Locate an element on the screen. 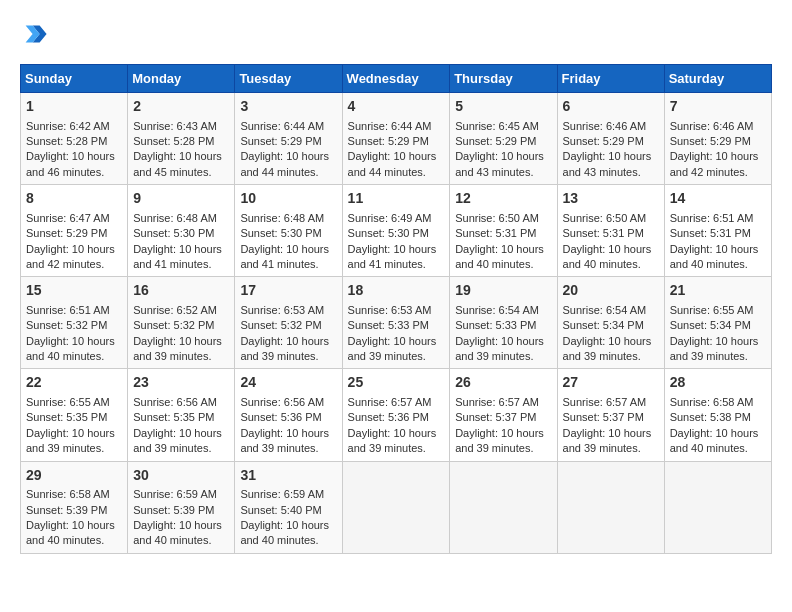 The image size is (792, 612). day-cell-14: 14Sunrise: 6:51 AMSunset: 5:31 PMDayligh… is located at coordinates (718, 231).